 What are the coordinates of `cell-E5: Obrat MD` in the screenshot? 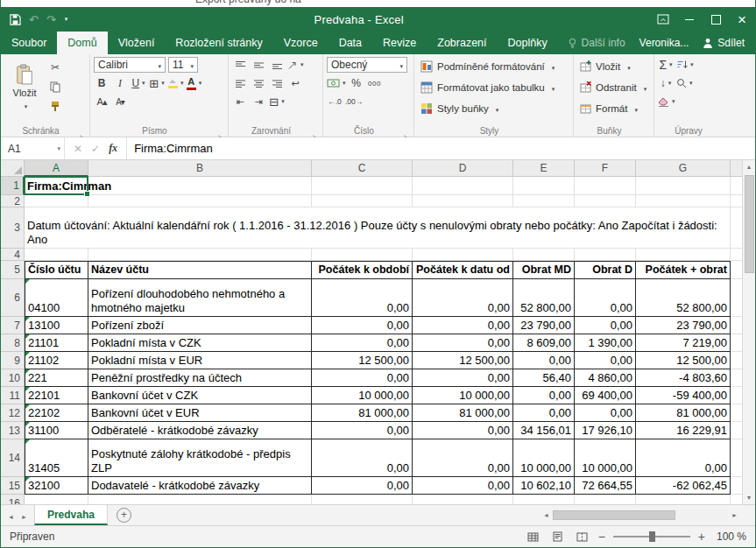 It's located at (544, 270).